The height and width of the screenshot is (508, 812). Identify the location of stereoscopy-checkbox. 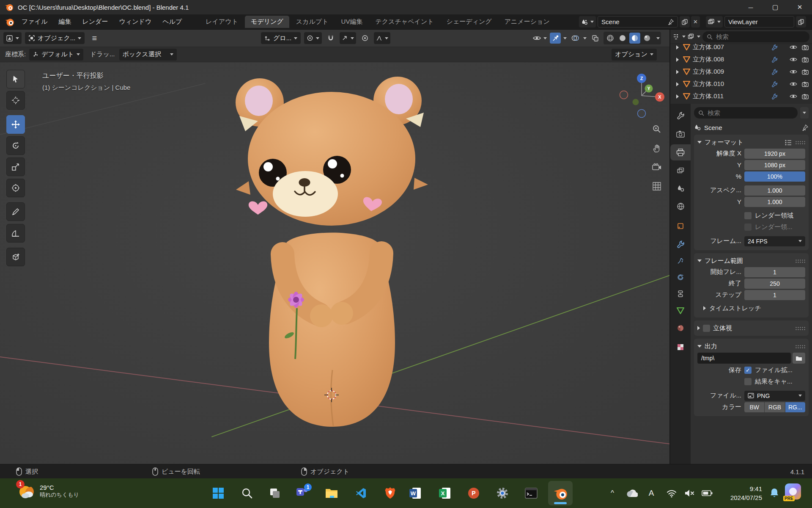
(706, 329).